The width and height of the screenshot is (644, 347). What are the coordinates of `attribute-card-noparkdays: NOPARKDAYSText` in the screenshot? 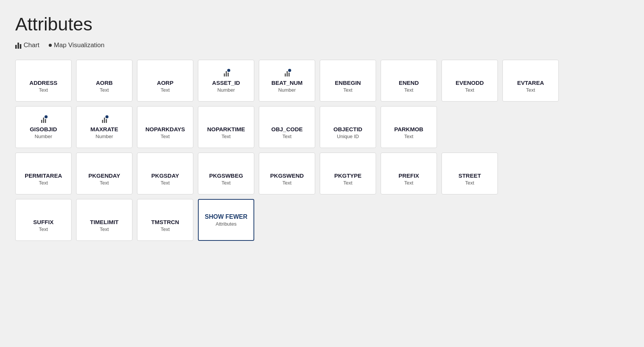 It's located at (165, 127).